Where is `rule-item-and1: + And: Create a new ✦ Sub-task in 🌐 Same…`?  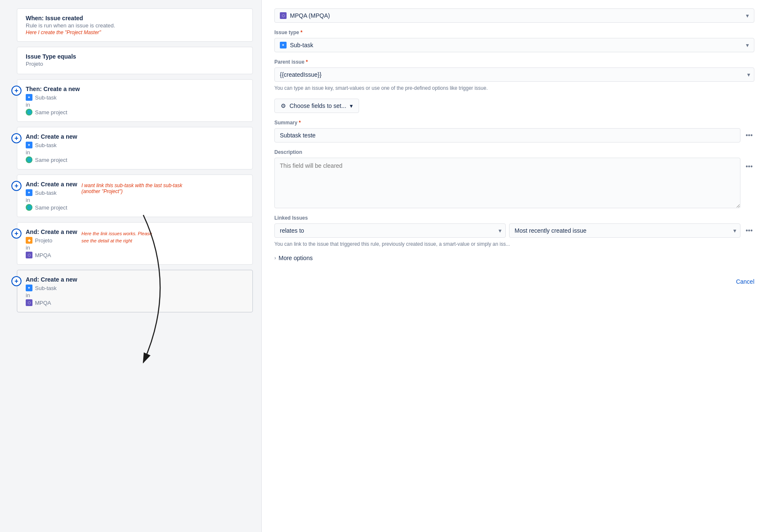 rule-item-and1: + And: Create a new ✦ Sub-task in 🌐 Same… is located at coordinates (135, 148).